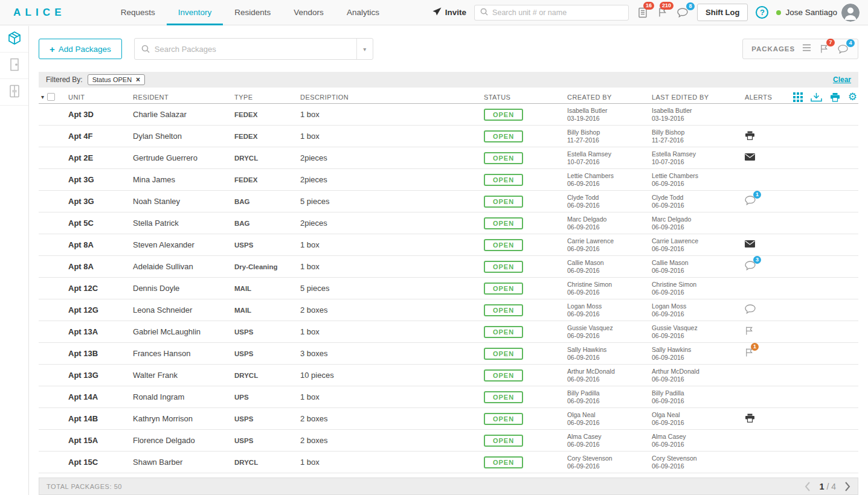  Describe the element at coordinates (847, 487) in the screenshot. I see `next-page-icon` at that location.